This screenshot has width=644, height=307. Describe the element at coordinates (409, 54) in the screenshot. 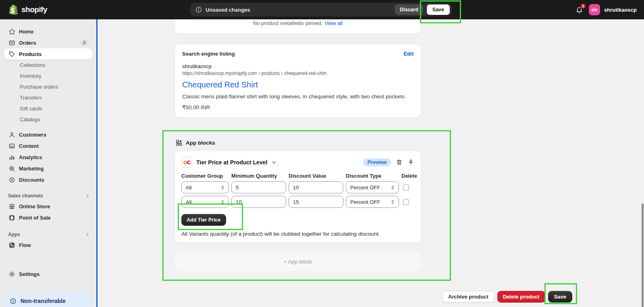

I see `edit-link: Edit` at that location.